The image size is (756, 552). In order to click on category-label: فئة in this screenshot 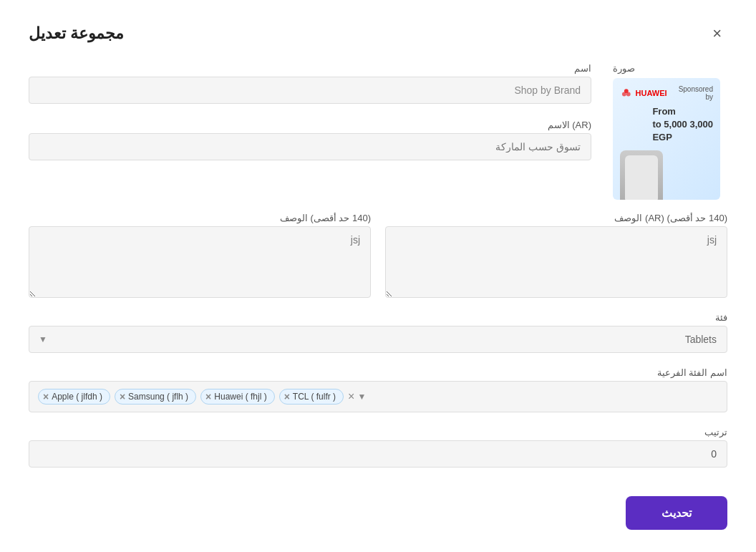, I will do `click(378, 318)`.